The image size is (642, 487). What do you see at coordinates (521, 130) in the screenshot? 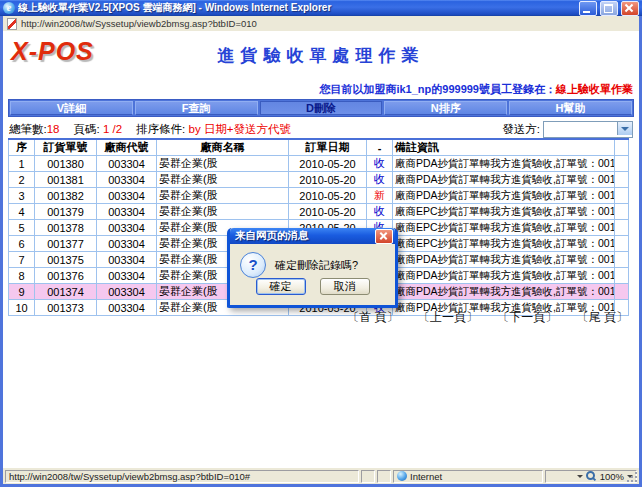
I see `sender-label: 發送方:` at bounding box center [521, 130].